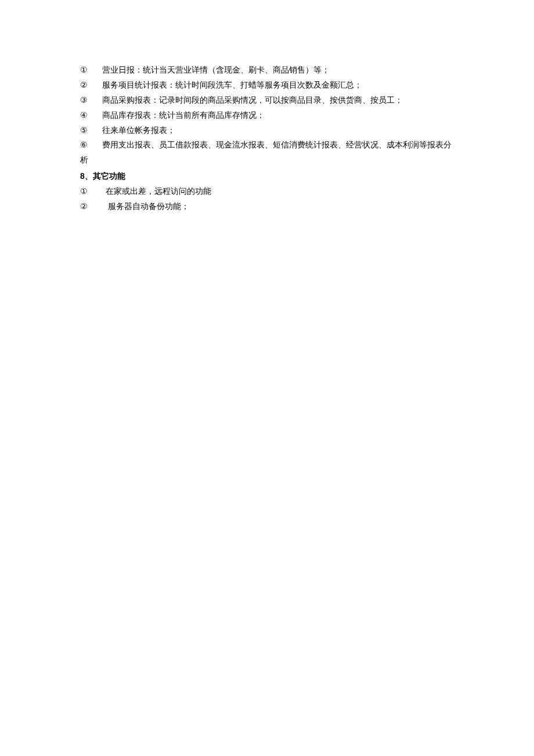 The height and width of the screenshot is (756, 534). I want to click on list-item-text: 商品库存报表：统计当前所有商品库存情况；, so click(283, 116).